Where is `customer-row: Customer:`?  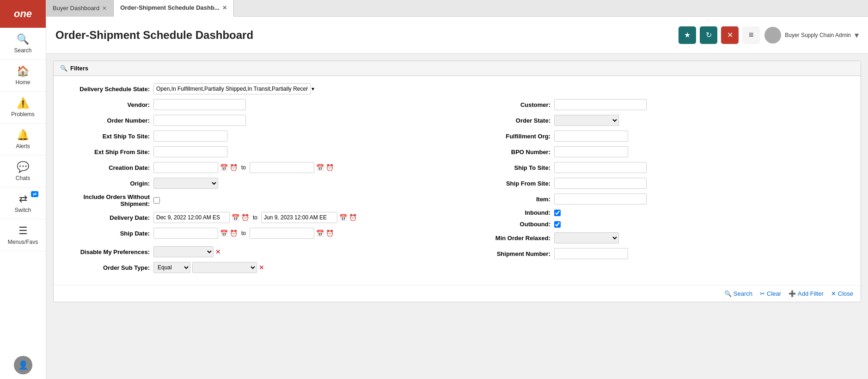
customer-row: Customer: is located at coordinates (657, 105).